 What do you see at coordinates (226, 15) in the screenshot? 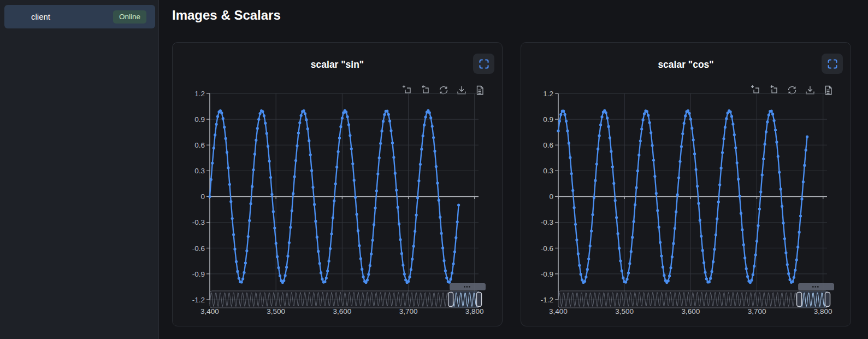
I see `page-title: Images & Scalars` at bounding box center [226, 15].